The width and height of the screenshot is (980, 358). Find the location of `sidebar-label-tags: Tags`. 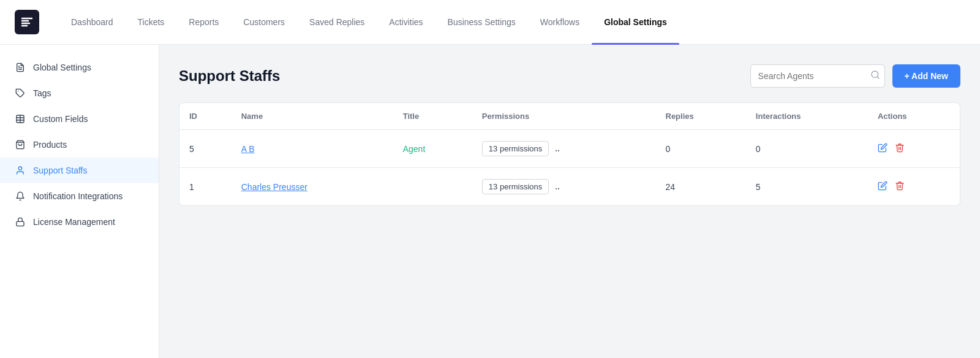

sidebar-label-tags: Tags is located at coordinates (42, 93).